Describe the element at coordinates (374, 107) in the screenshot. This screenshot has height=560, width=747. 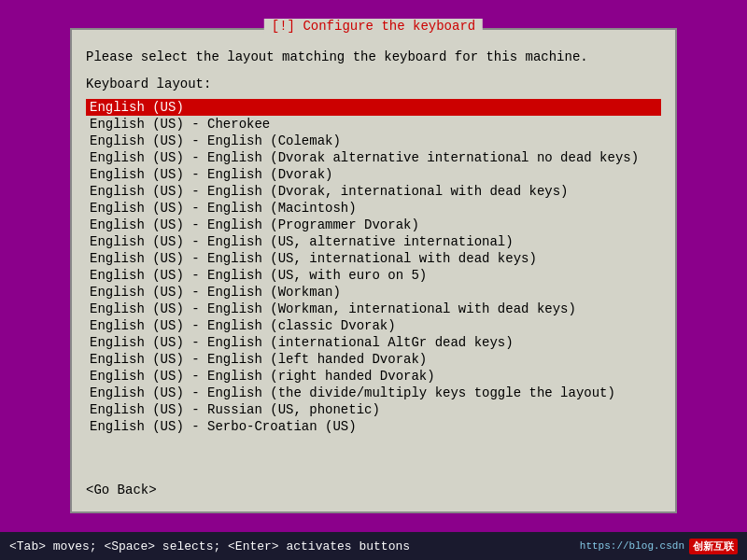
I see `list-item: English (US)` at that location.